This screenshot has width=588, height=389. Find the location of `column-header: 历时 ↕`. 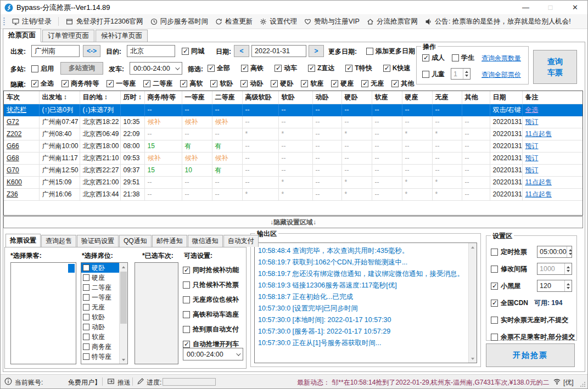

column-header: 历时 ↕ is located at coordinates (132, 98).